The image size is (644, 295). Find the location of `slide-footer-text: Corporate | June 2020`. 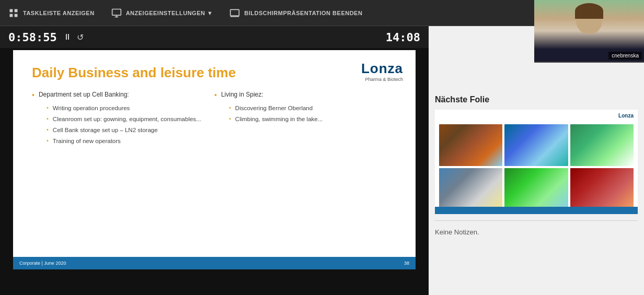

slide-footer-text: Corporate | June 2020 is located at coordinates (43, 263).